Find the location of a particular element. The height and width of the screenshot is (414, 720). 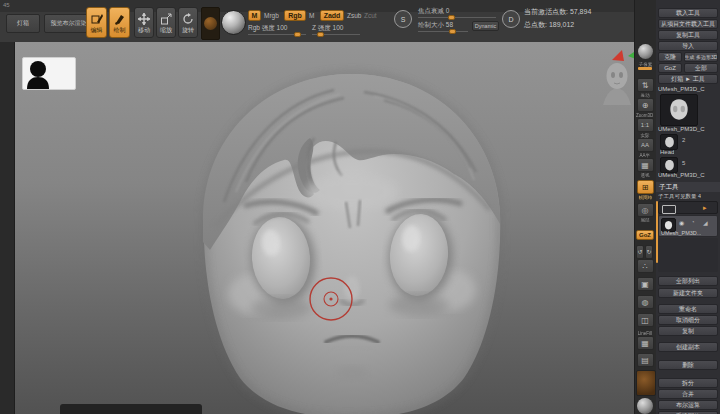

shelf-xpose: ∴ is located at coordinates (645, 266).